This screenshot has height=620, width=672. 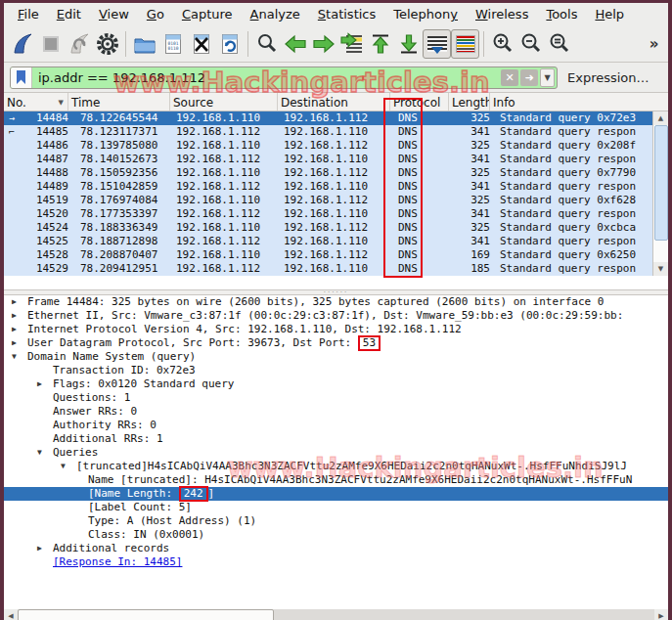 What do you see at coordinates (119, 102) in the screenshot?
I see `column-header-time: Time` at bounding box center [119, 102].